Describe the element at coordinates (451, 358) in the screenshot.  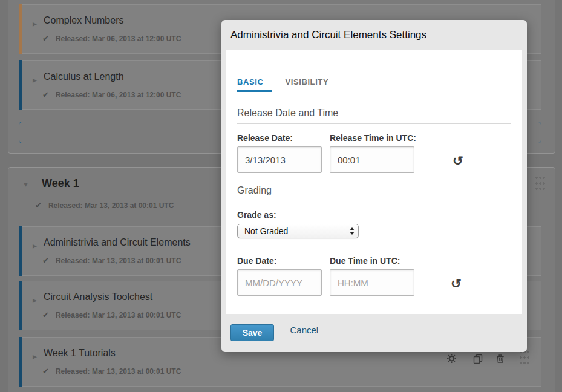
I see `gear-icon` at that location.